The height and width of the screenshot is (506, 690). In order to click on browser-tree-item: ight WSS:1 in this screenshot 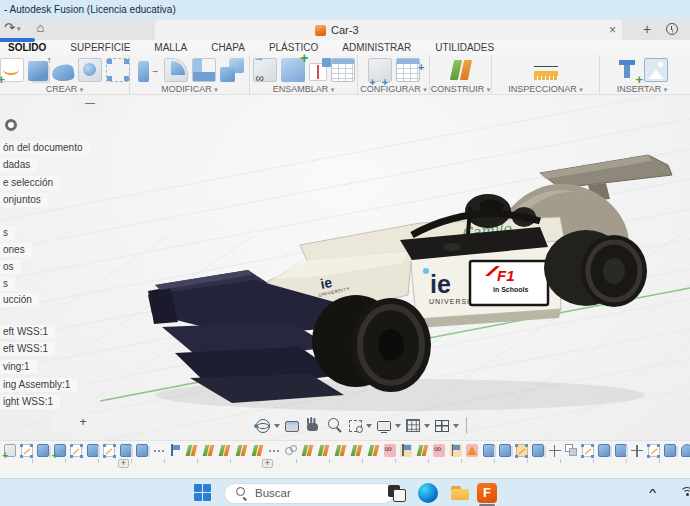, I will do `click(30, 402)`.